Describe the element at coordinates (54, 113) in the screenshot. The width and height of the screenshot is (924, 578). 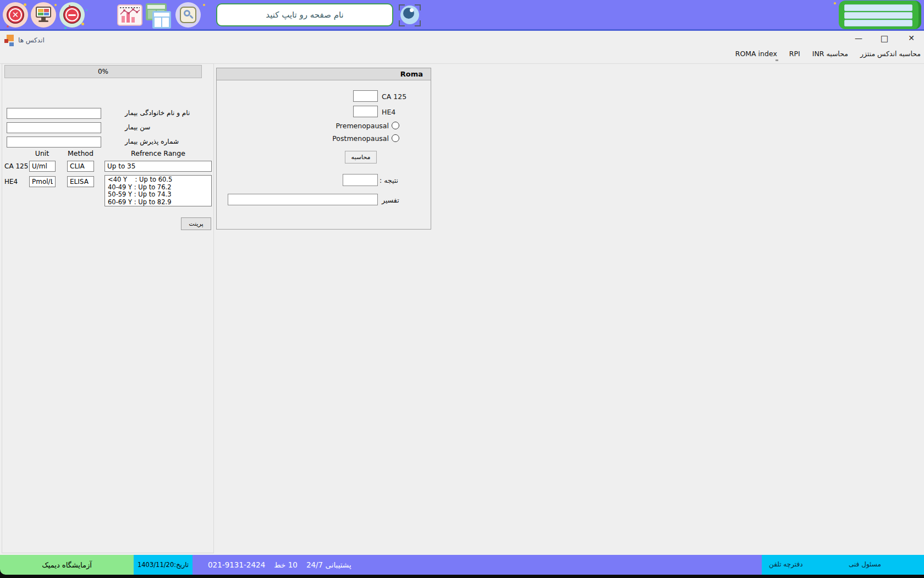
I see `patient-name-input` at that location.